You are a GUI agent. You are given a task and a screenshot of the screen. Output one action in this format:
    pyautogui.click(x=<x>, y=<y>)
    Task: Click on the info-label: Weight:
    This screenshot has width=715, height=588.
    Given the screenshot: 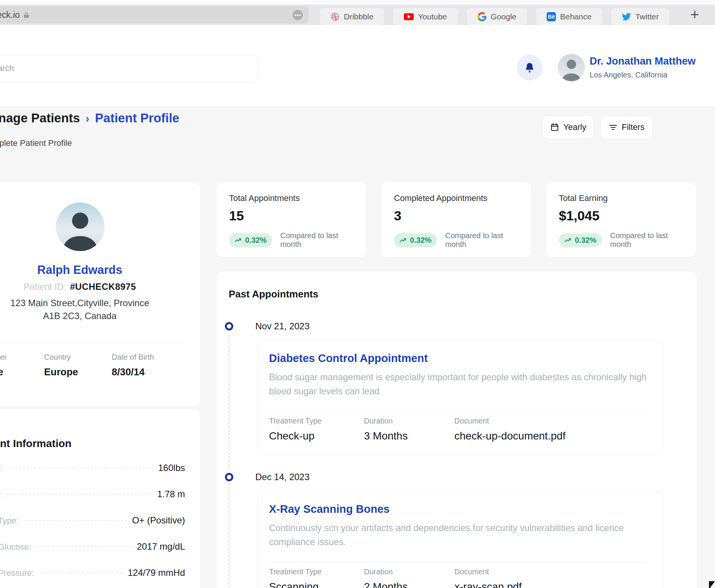 What is the action you would take?
    pyautogui.click(x=2, y=468)
    